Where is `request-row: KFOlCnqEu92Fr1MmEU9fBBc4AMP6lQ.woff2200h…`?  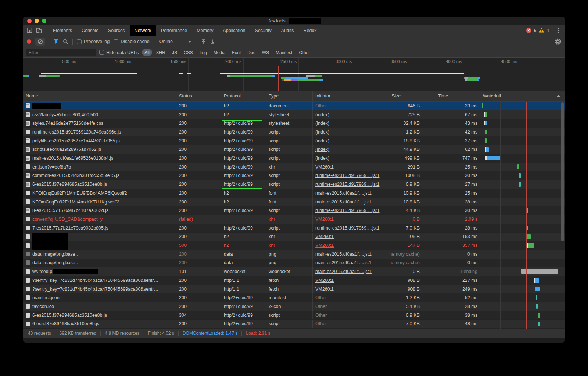 request-row: KFOlCnqEu92Fr1MmEU9fBBc4AMP6lQ.woff2200h… is located at coordinates (294, 193).